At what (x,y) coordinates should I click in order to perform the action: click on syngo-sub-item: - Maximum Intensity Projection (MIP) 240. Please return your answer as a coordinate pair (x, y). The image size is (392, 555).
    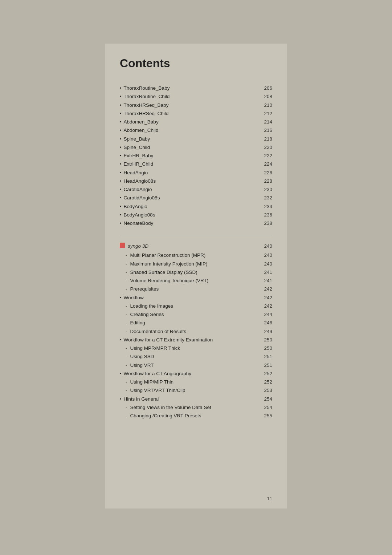
    Looking at the image, I should click on (196, 264).